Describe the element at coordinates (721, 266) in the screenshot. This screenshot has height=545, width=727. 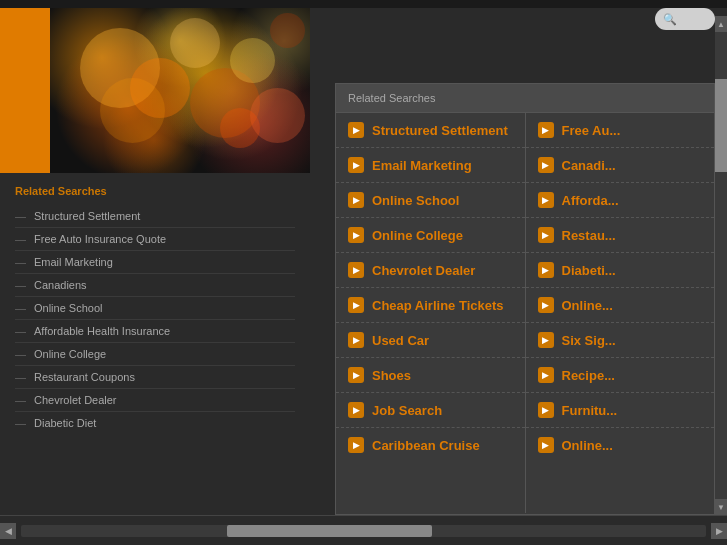
I see `vertical-scrollbar: ▲ ▼` at that location.